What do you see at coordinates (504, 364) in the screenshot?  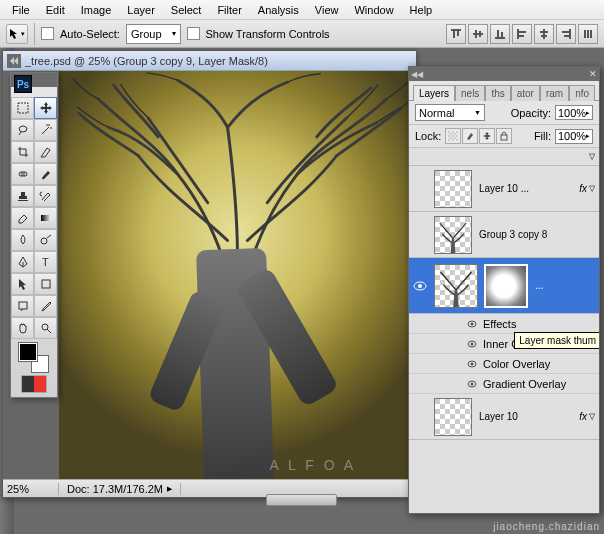 I see `effect-item: Color Overlay` at bounding box center [504, 364].